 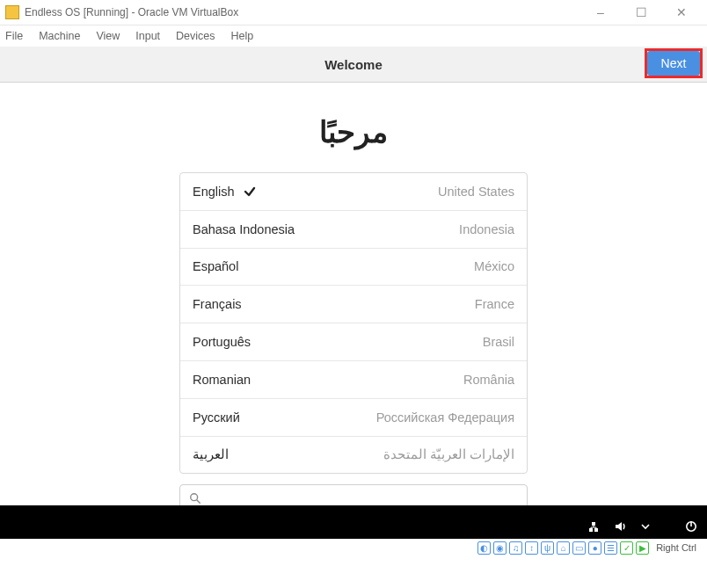 I want to click on menu-file: File, so click(x=14, y=36).